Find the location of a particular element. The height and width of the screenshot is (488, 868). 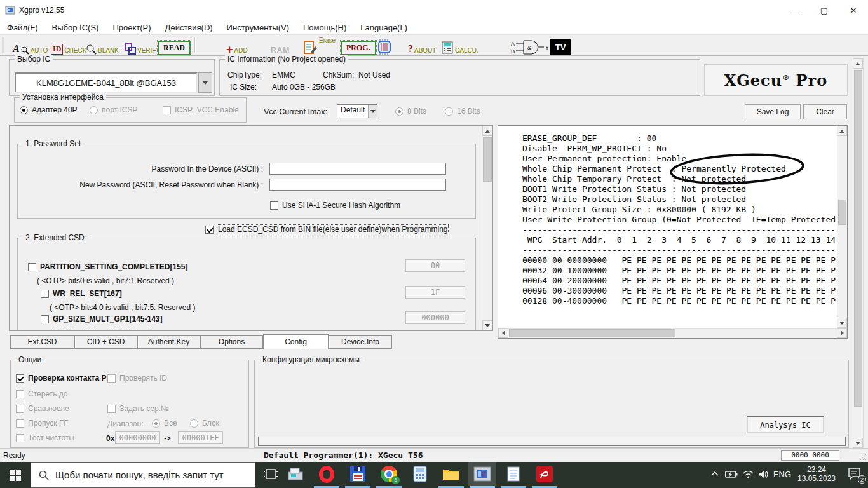

action-center-button: 2 is located at coordinates (855, 474).